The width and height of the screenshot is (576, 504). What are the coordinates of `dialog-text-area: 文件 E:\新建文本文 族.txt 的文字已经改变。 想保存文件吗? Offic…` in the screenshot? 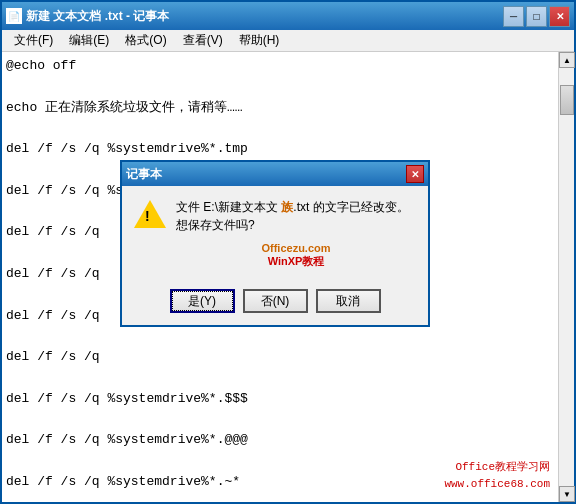 It's located at (296, 234).